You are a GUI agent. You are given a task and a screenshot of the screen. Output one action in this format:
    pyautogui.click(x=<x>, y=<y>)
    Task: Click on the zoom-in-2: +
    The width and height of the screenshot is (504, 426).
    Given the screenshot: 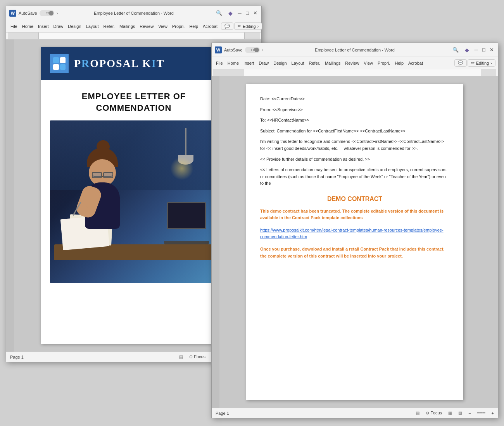 What is the action you would take?
    pyautogui.click(x=493, y=413)
    